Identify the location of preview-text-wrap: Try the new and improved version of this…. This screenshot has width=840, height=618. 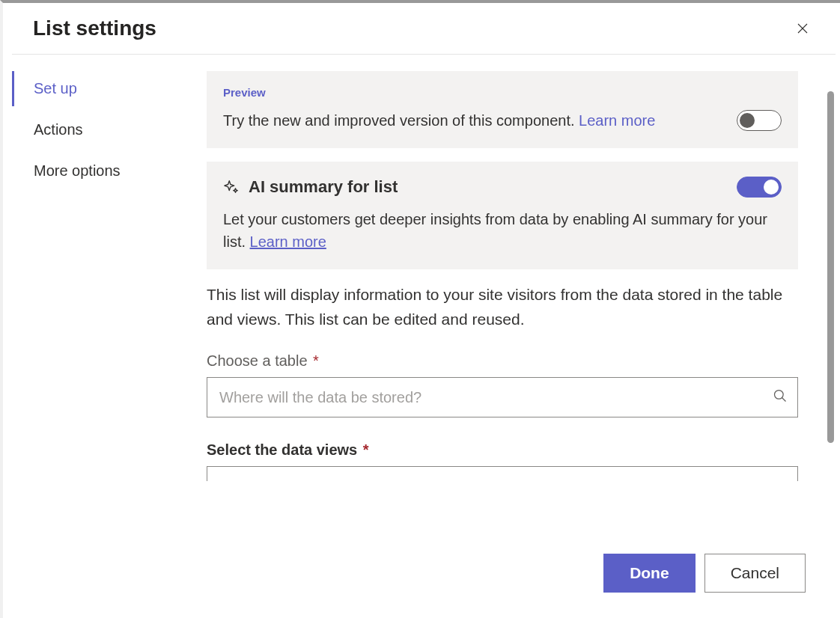
(439, 120).